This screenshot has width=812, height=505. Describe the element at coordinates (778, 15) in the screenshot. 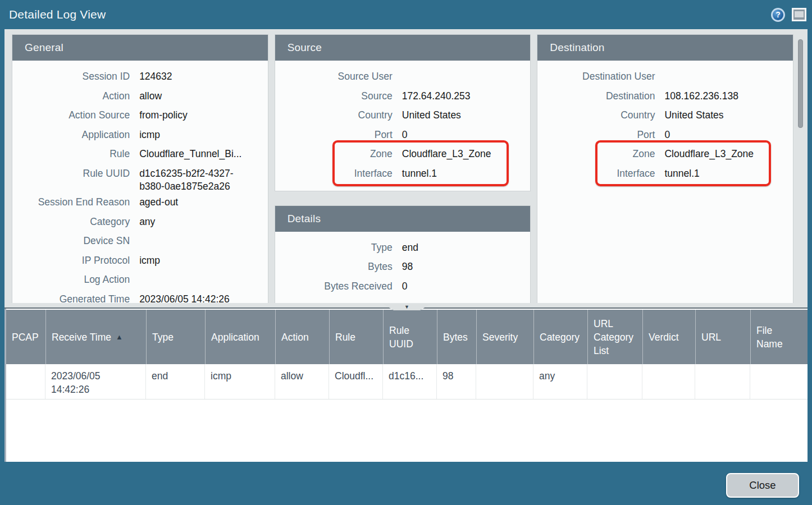

I see `help-icon: ?` at that location.